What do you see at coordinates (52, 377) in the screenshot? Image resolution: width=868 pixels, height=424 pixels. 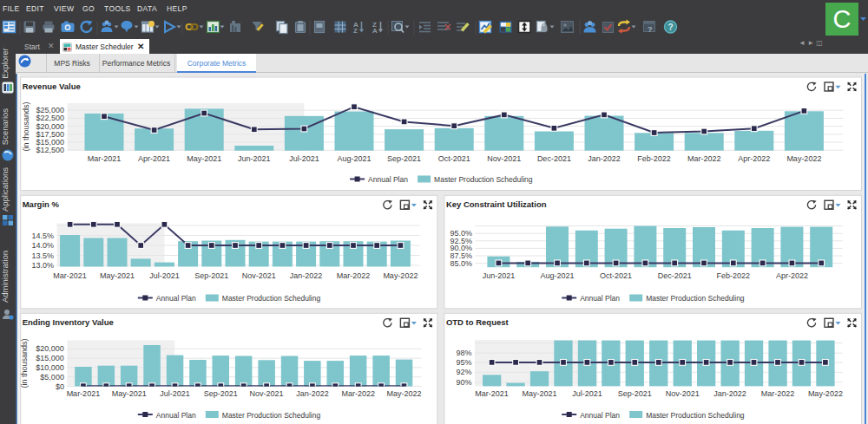 I see `svg-text: $5,000` at bounding box center [52, 377].